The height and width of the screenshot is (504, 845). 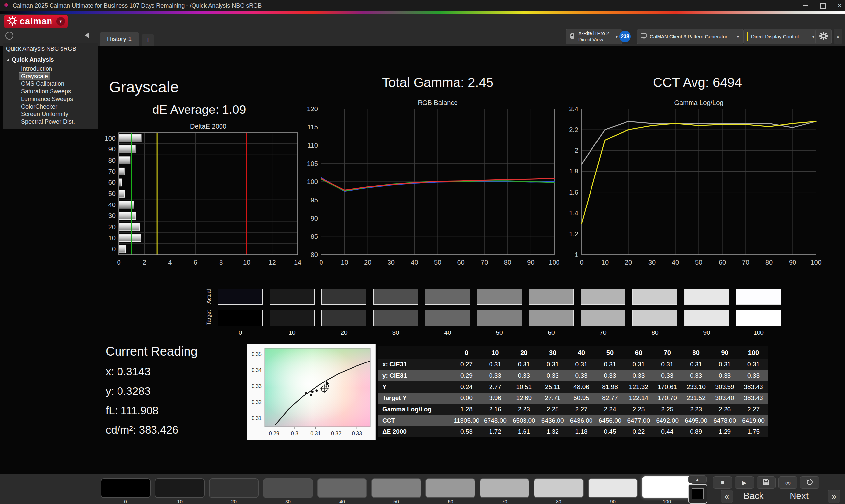 What do you see at coordinates (148, 40) in the screenshot?
I see `add-tab-button: +` at bounding box center [148, 40].